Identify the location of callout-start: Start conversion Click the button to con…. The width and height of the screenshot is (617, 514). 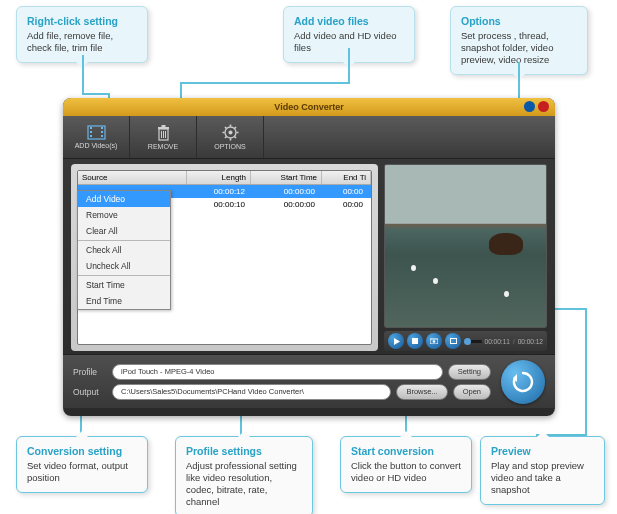
(406, 464).